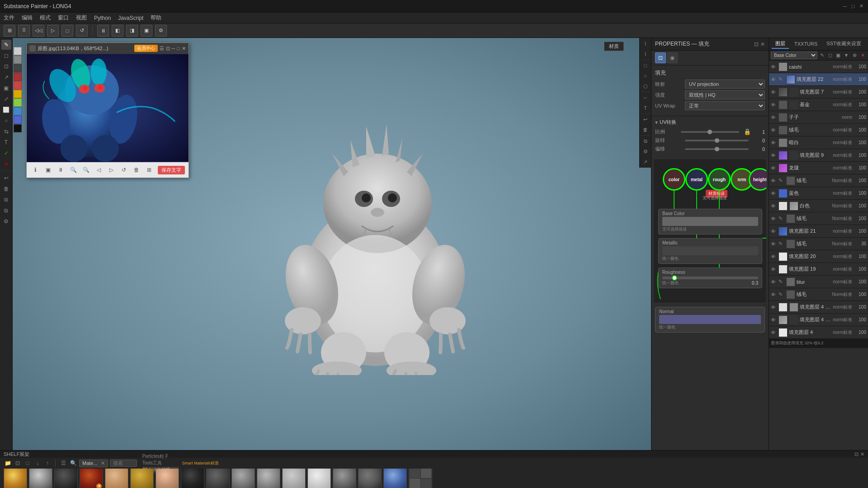 This screenshot has height=488, width=868. What do you see at coordinates (6, 66) in the screenshot?
I see `tool-projection: ⊡` at bounding box center [6, 66].